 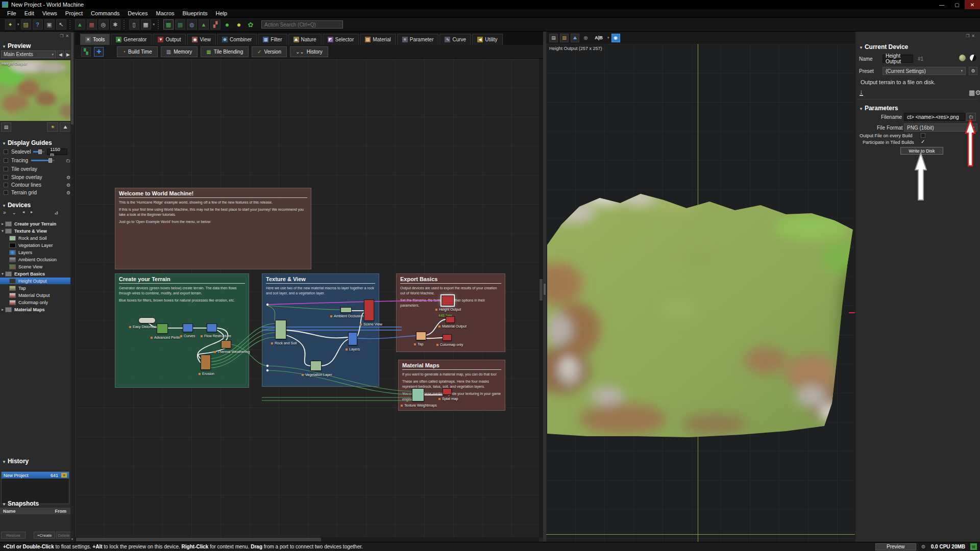 I want to click on tree-item-vegetation-layer: Vegetation Layer, so click(x=35, y=245).